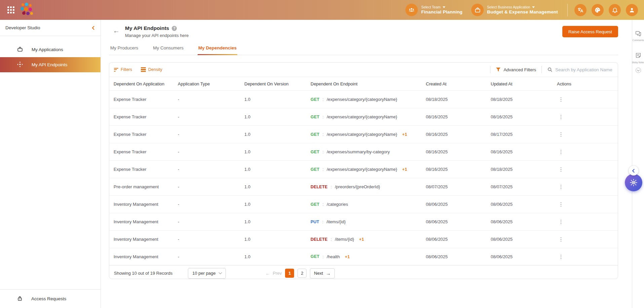  Describe the element at coordinates (344, 239) in the screenshot. I see `endpoint-path: /items/{id}` at that location.